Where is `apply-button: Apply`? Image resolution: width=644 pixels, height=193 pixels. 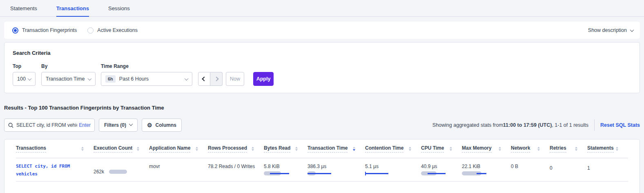 apply-button: Apply is located at coordinates (263, 79).